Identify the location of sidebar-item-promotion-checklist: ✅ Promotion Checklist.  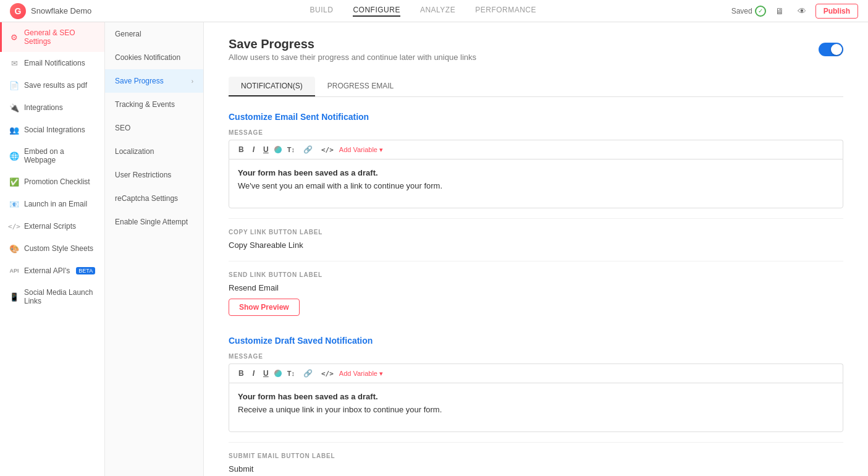
(52, 182).